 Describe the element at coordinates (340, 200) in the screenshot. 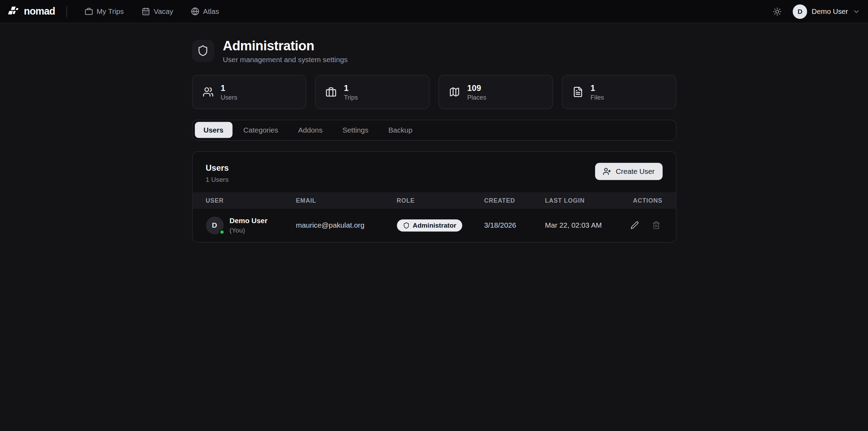

I see `col-email: EMAIL` at that location.